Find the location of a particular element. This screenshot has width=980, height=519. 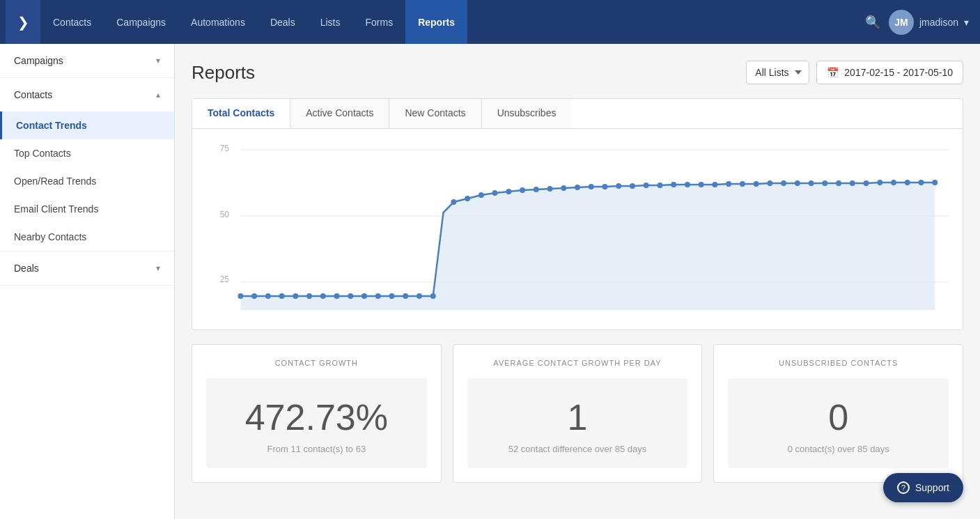

sidebar-deals-header: Deals ▾ is located at coordinates (87, 268).